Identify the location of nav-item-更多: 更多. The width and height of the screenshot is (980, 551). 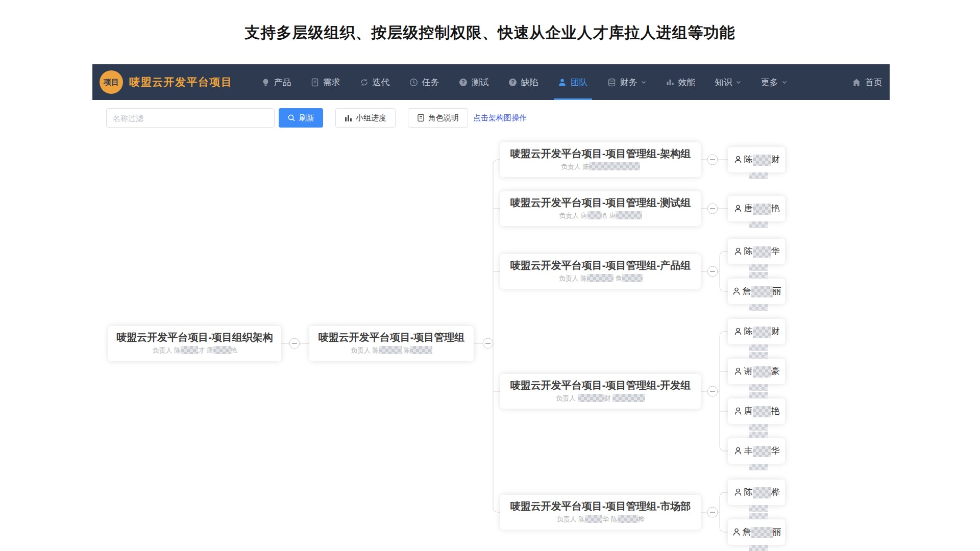
(774, 82).